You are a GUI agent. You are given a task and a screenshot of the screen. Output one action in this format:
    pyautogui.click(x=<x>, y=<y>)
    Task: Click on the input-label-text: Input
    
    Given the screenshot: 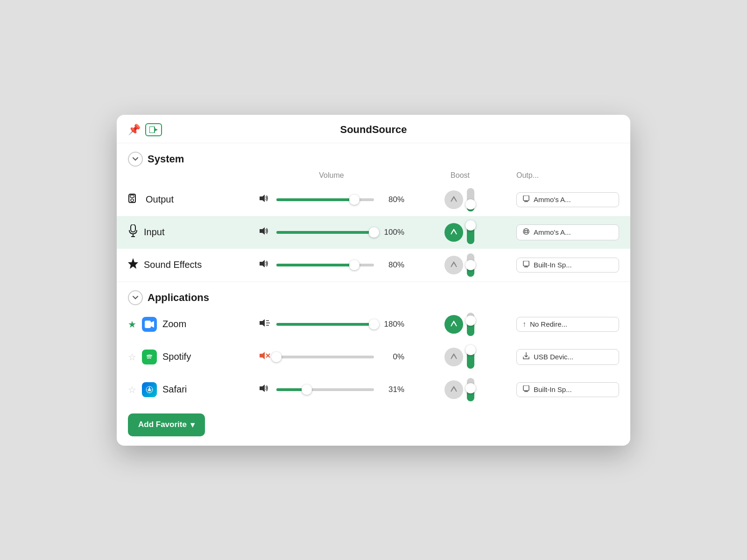 What is the action you would take?
    pyautogui.click(x=154, y=232)
    